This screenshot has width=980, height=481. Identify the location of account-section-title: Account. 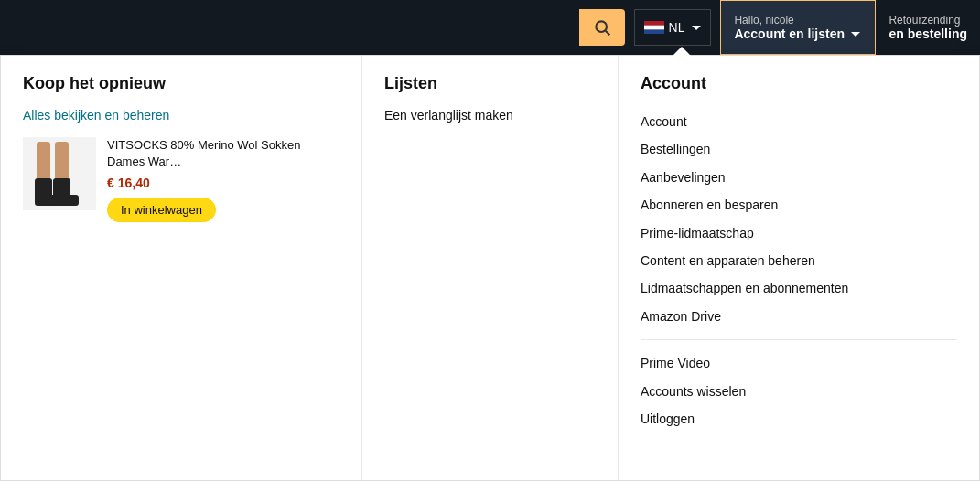
(799, 84).